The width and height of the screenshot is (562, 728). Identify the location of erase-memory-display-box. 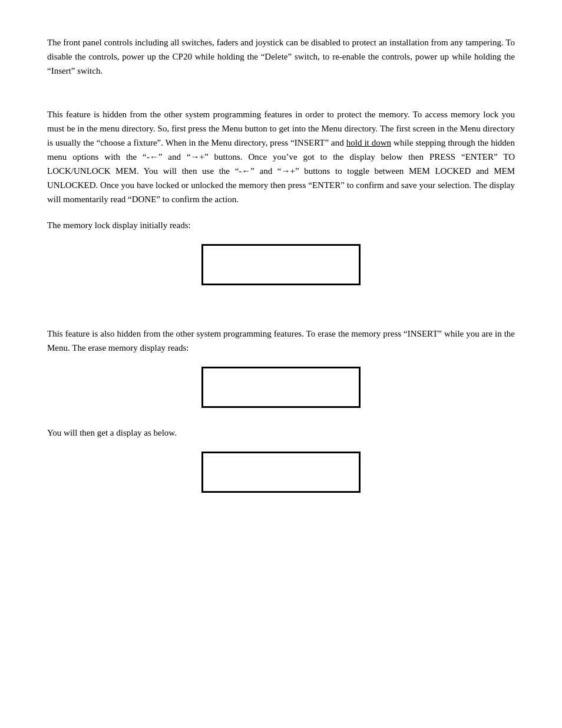
(281, 387).